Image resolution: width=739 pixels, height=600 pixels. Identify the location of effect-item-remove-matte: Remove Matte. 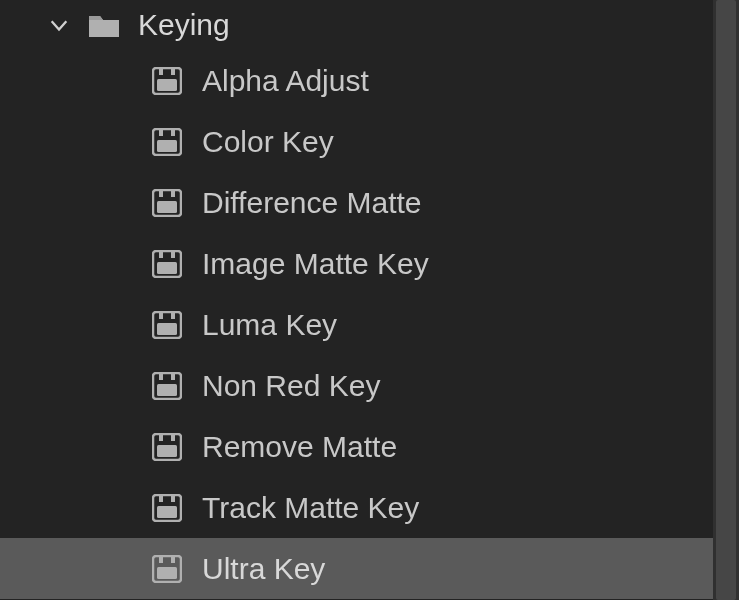
(370, 446).